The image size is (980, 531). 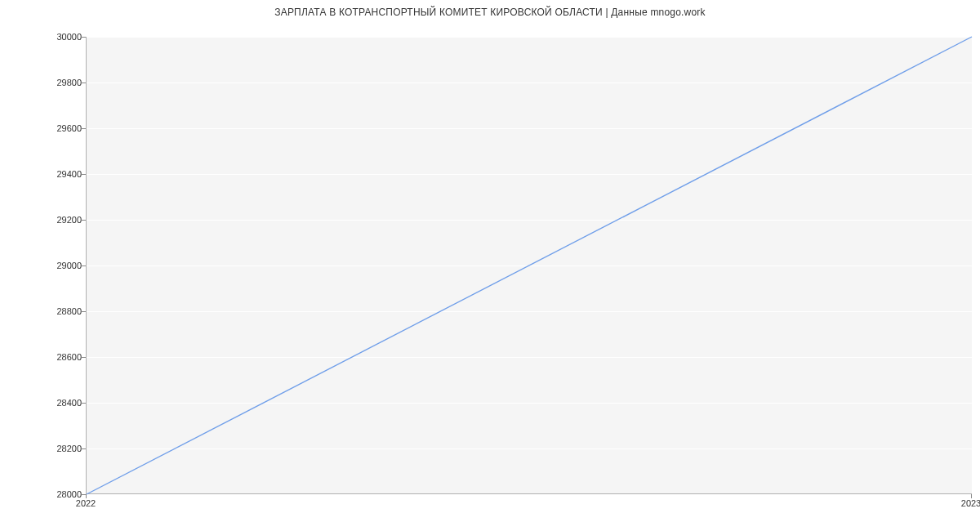 I want to click on y-tick-label: 28600, so click(x=59, y=357).